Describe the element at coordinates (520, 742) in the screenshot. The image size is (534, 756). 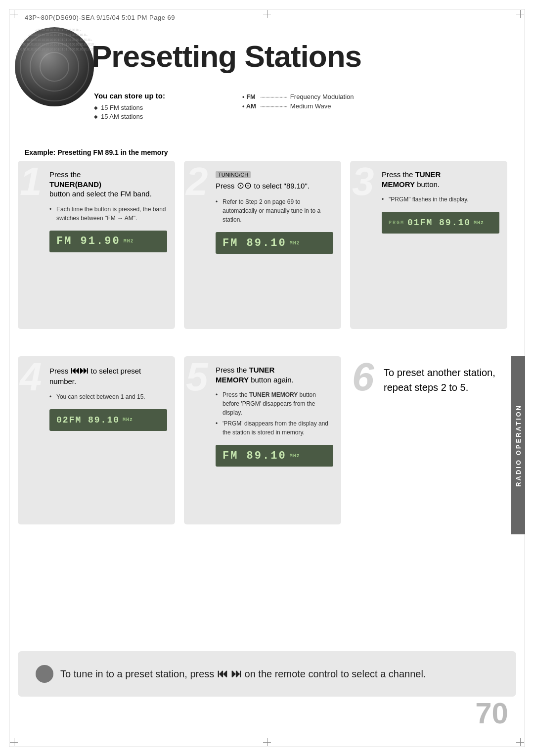
I see `crosshair-bottom-right` at that location.